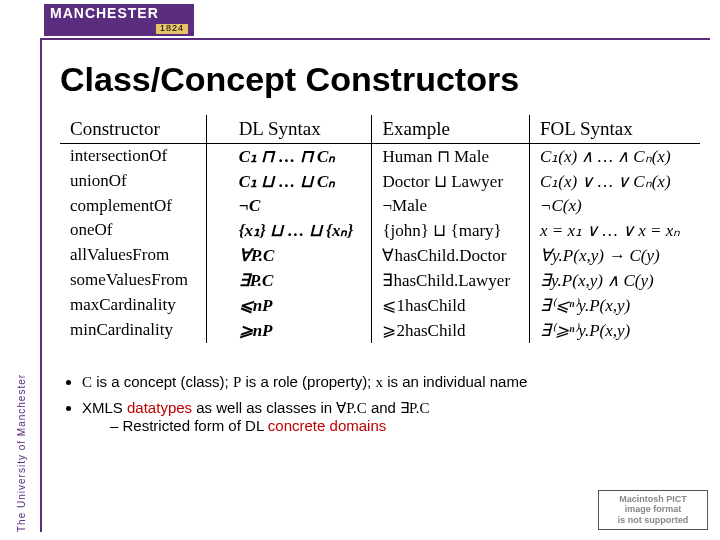  I want to click on cell-fol: ∀y.P(x,y) → C(y), so click(615, 256).